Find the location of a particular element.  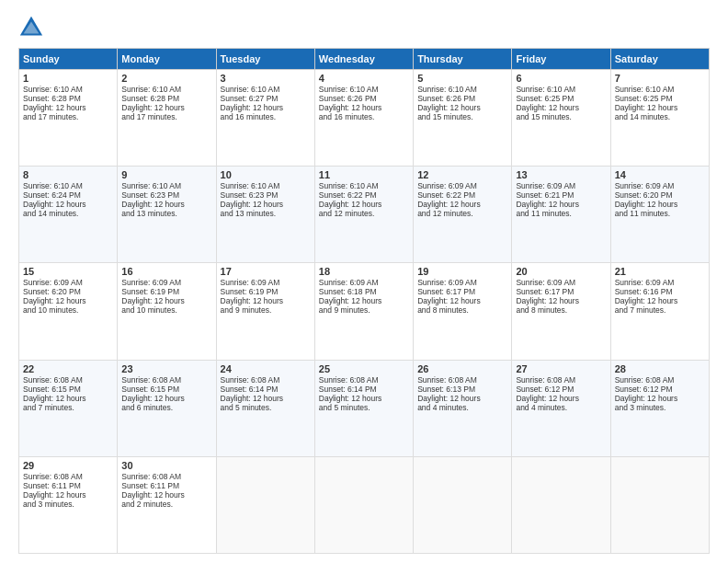

day-info: and 7 minutes. is located at coordinates (660, 310).